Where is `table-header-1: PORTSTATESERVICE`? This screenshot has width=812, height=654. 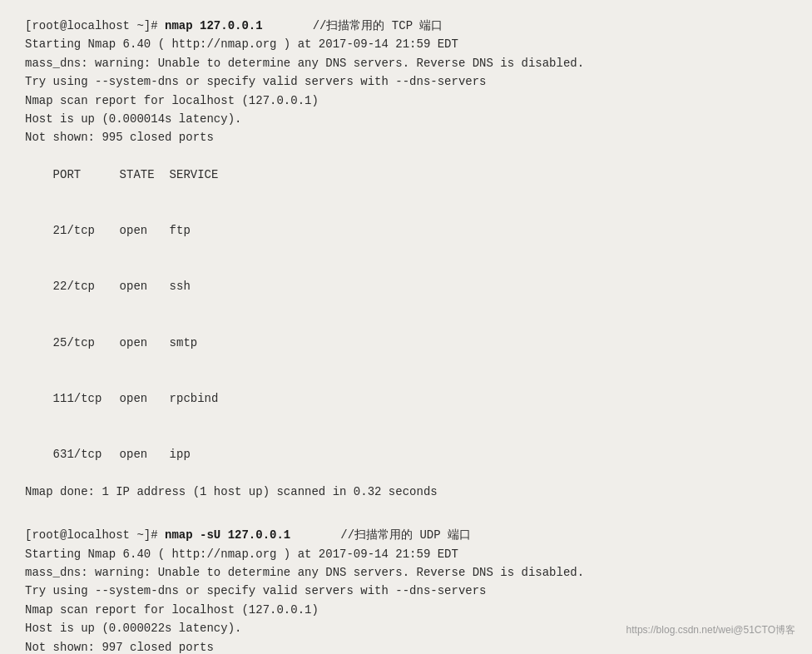
table-header-1: PORTSTATESERVICE is located at coordinates (406, 175).